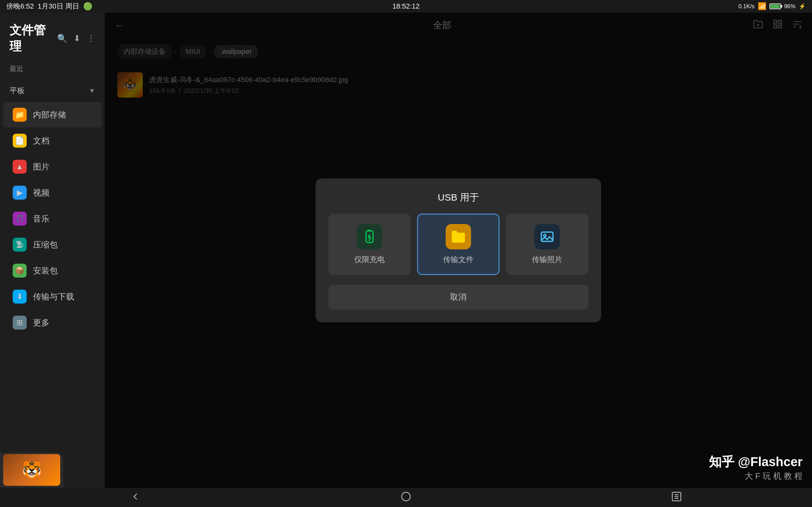 The image size is (812, 507). I want to click on download-icon: ⬇, so click(77, 38).